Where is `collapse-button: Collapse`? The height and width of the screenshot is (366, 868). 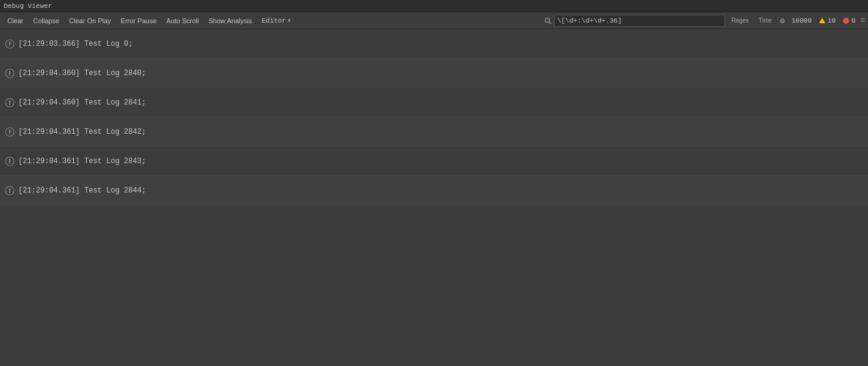 collapse-button: Collapse is located at coordinates (46, 21).